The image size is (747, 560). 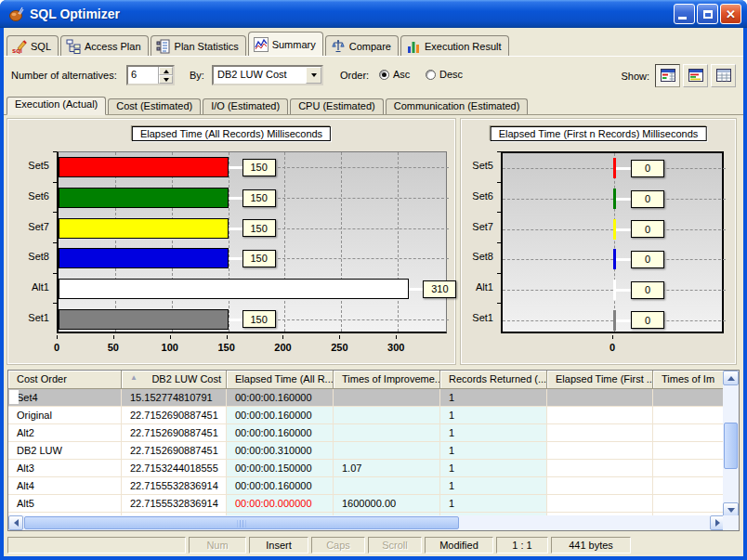 What do you see at coordinates (387, 380) in the screenshot?
I see `column-header-times-of-improveme-: Times of Improveme...` at bounding box center [387, 380].